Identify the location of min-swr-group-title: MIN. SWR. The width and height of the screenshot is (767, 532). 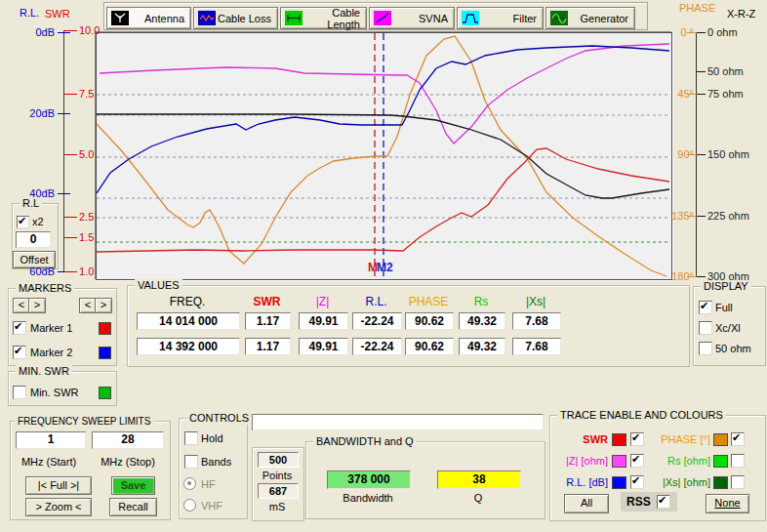
(44, 371).